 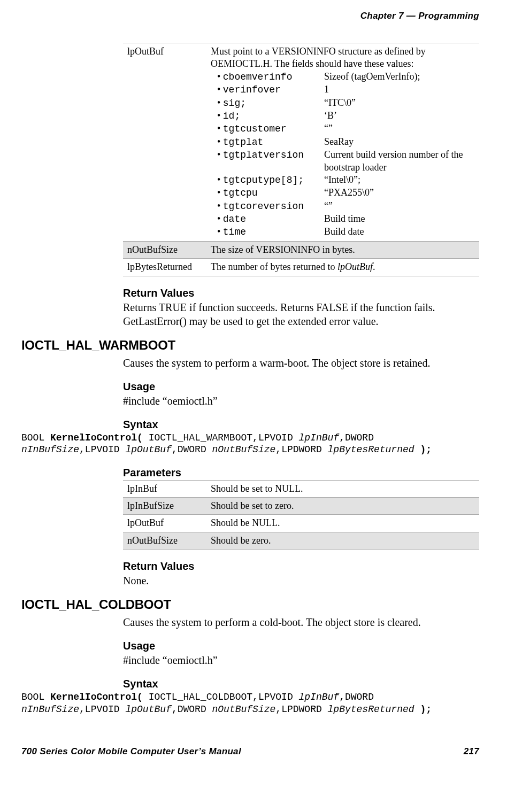 I want to click on field-val: SeaRay, so click(x=400, y=142).